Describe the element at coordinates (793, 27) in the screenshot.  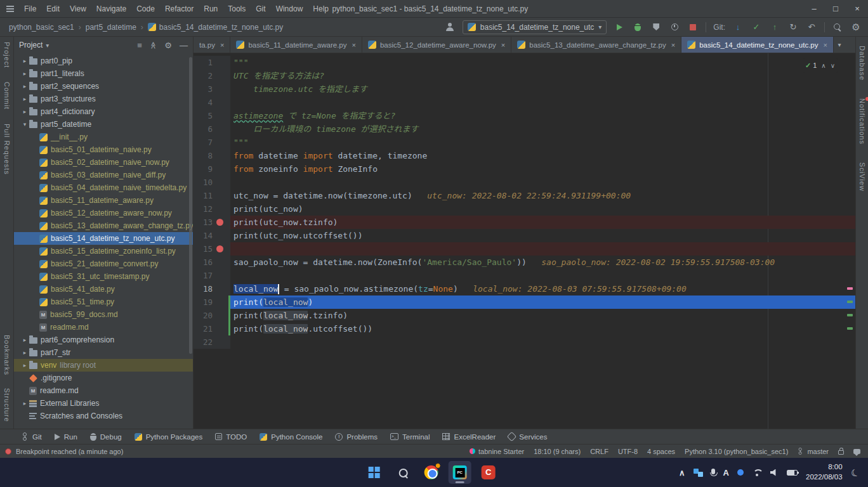
I see `history-button: ↻` at that location.